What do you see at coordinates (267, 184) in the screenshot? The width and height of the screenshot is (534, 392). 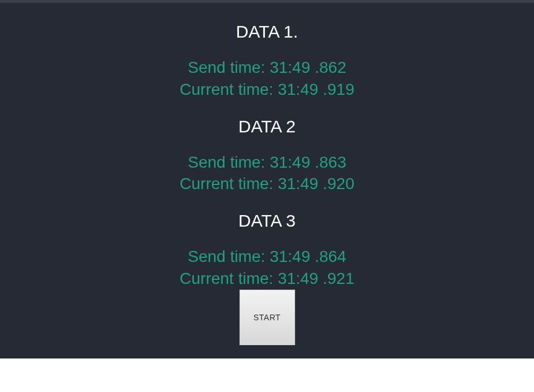 I see `current-time-2: Current time: 31:49 .920` at bounding box center [267, 184].